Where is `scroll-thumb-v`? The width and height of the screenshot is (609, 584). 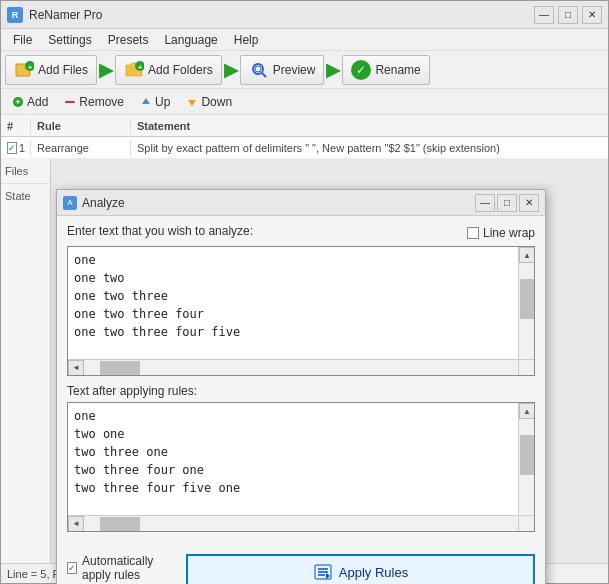 scroll-thumb-v is located at coordinates (527, 299).